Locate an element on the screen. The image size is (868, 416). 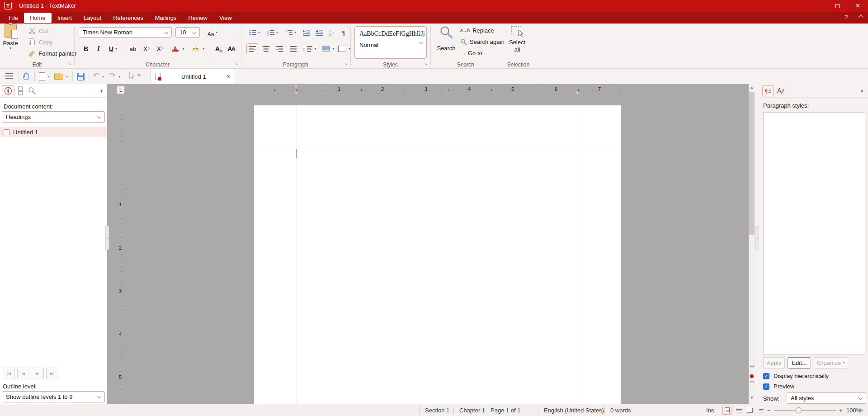
page-view-button is located at coordinates (727, 410).